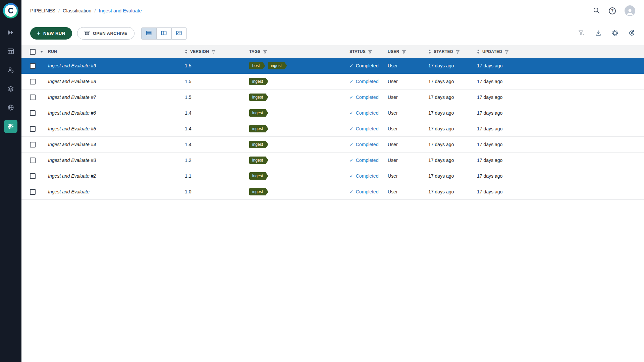 Image resolution: width=644 pixels, height=362 pixels. Describe the element at coordinates (42, 52) in the screenshot. I see `select-dropdown-caret-icon` at that location.